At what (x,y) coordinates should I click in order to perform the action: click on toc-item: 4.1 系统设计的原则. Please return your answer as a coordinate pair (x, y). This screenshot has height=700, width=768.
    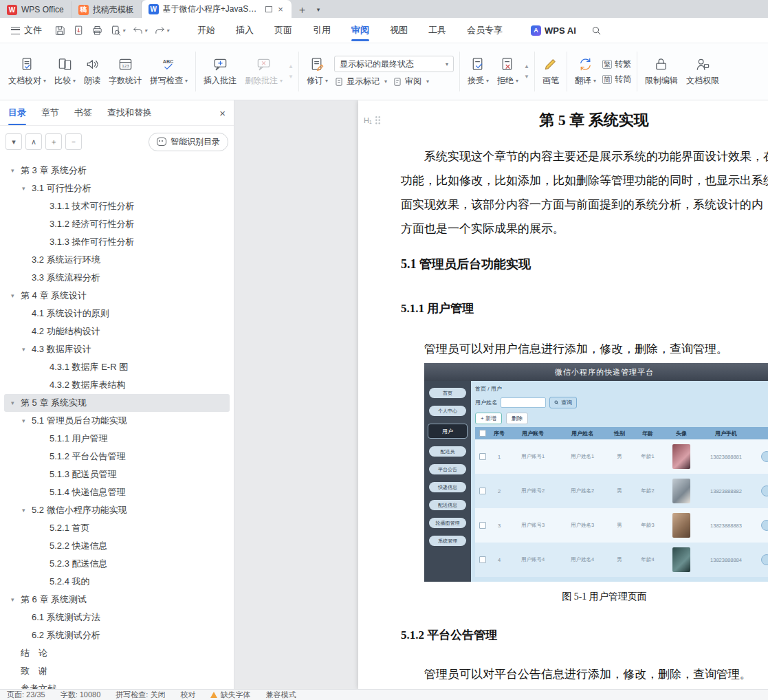
    Looking at the image, I should click on (117, 314).